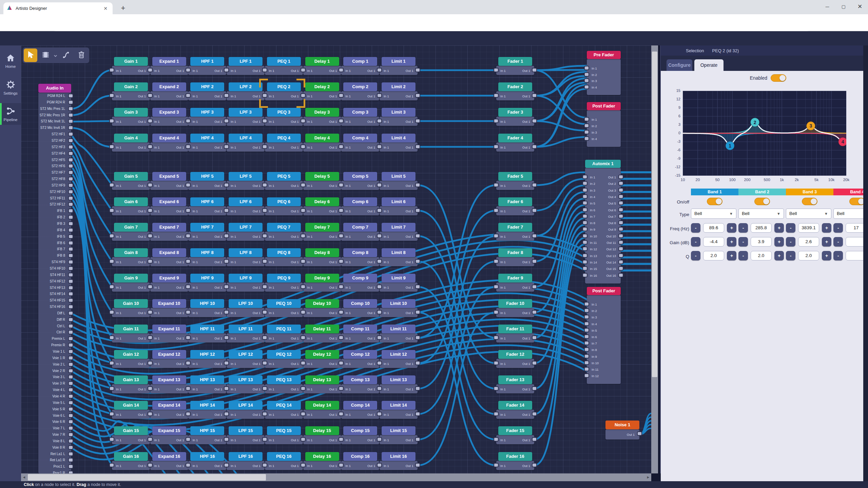 The height and width of the screenshot is (488, 868). I want to click on band-4-onoff-toggle, so click(856, 201).